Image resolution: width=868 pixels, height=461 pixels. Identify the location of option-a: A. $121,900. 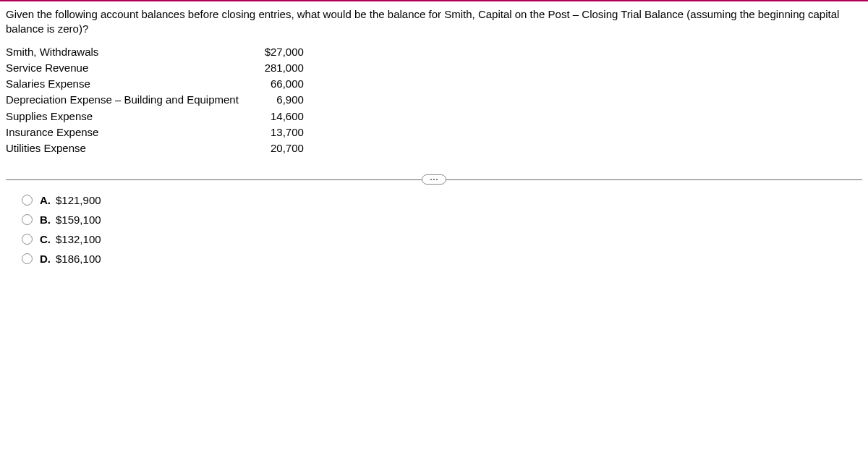
(442, 200).